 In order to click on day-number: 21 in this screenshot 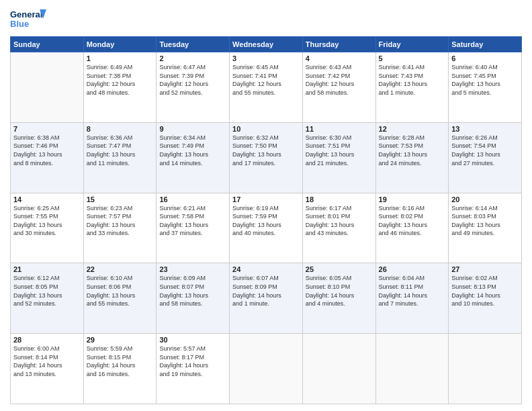, I will do `click(47, 269)`.